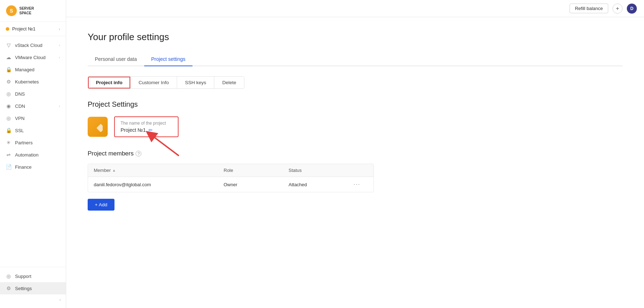 Image resolution: width=644 pixels, height=308 pixels. Describe the element at coordinates (355, 105) in the screenshot. I see `section-title: Project Settings` at that location.